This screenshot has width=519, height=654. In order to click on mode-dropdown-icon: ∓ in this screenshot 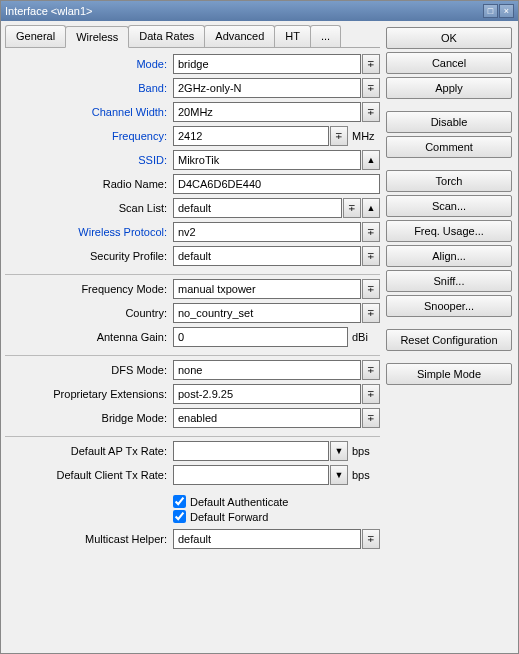, I will do `click(371, 64)`.